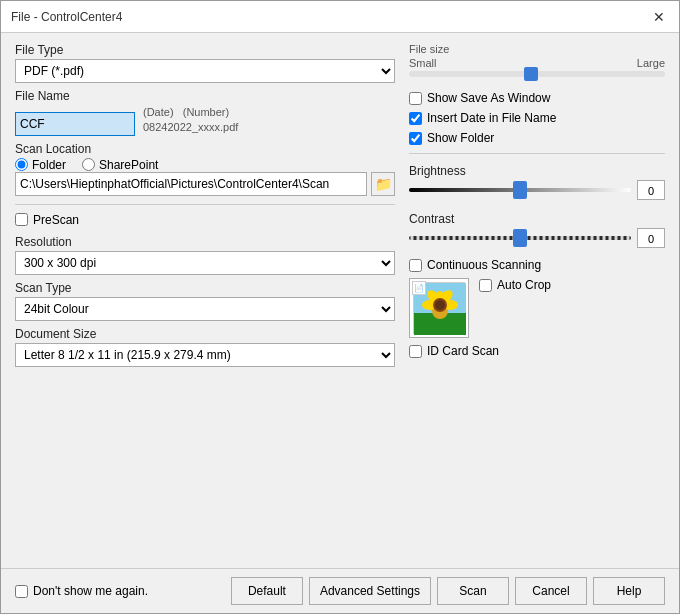 Image resolution: width=680 pixels, height=614 pixels. I want to click on dont-show-label: Don't show me again., so click(82, 591).